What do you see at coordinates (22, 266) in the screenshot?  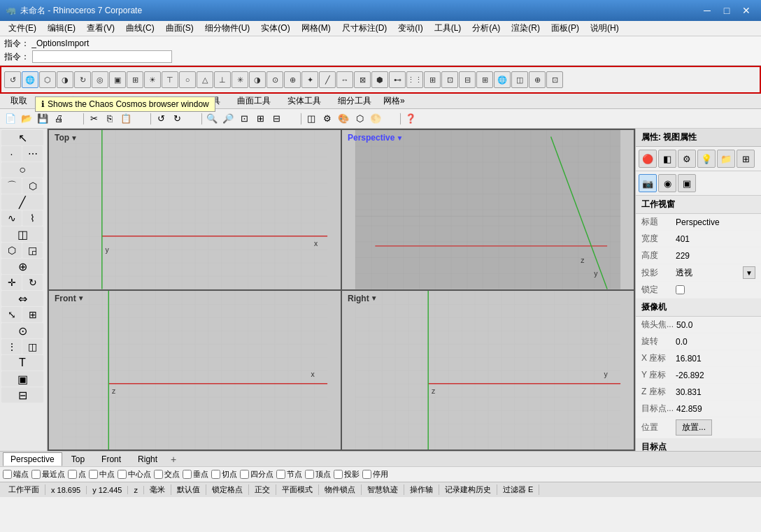 I see `lt-dim: ⊕` at bounding box center [22, 266].